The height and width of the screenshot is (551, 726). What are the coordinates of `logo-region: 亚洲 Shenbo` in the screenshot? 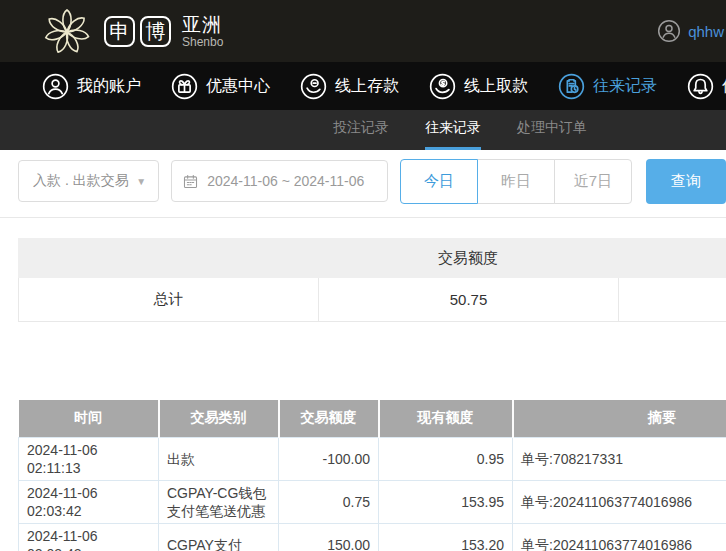 It's located at (202, 32).